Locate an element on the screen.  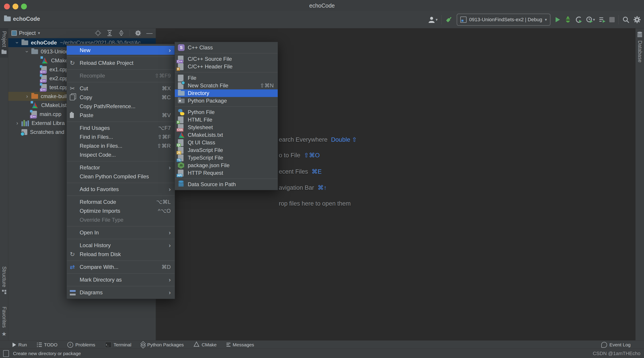
menu-item-shortcut: ⌘D is located at coordinates (166, 267).